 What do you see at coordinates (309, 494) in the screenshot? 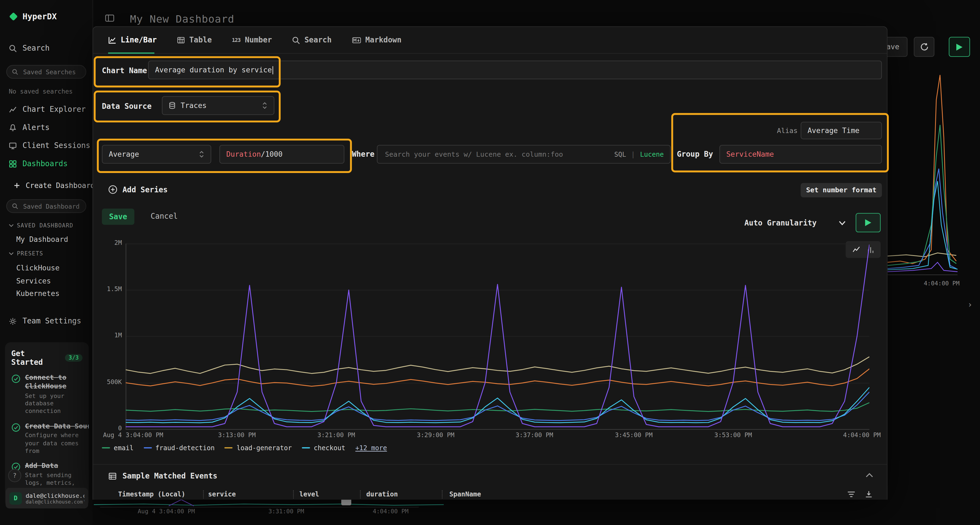
I see `column-header-level: level` at bounding box center [309, 494].